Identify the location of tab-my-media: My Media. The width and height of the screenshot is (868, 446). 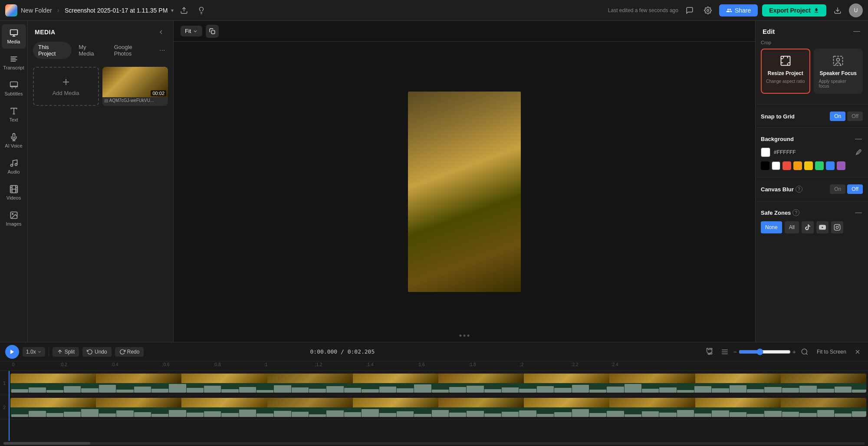
(90, 50).